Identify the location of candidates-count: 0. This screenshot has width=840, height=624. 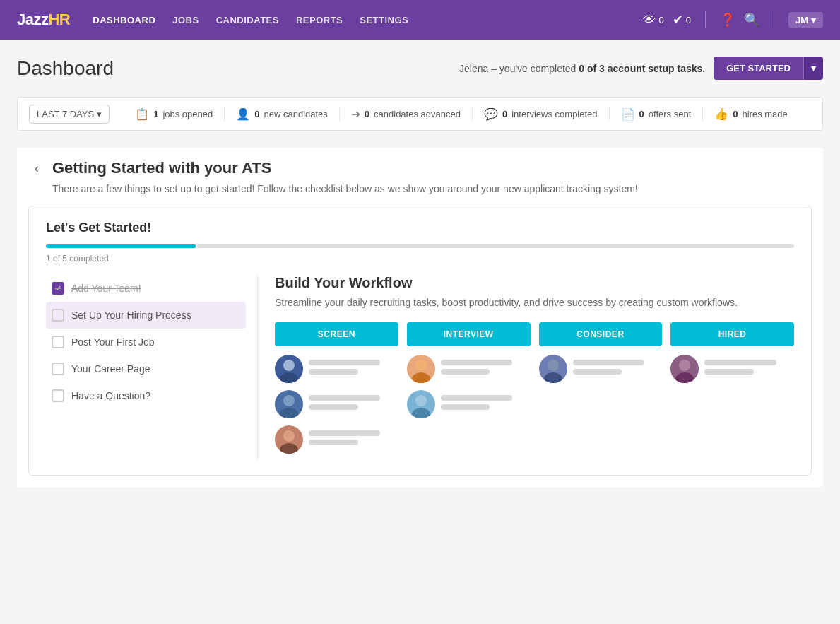
(257, 114).